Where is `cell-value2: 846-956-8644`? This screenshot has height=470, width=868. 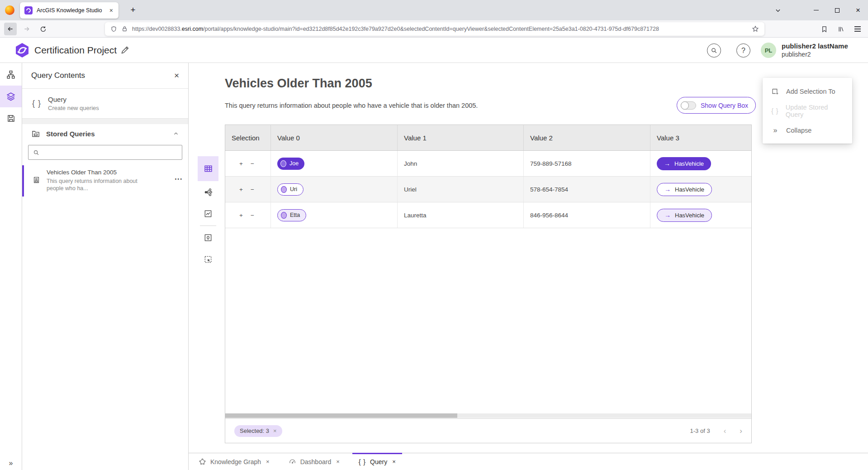 cell-value2: 846-956-8644 is located at coordinates (587, 215).